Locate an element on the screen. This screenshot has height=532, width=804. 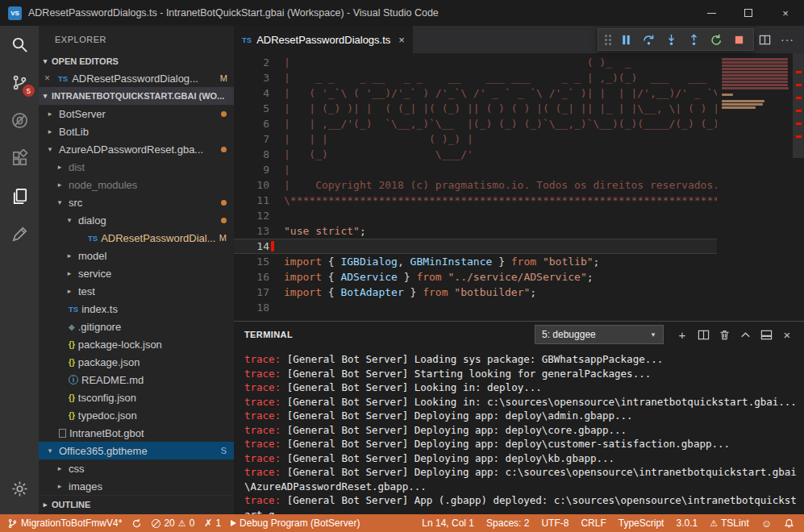
open-editor-item: × TS ADResetPasswordDialog... M is located at coordinates (136, 78).